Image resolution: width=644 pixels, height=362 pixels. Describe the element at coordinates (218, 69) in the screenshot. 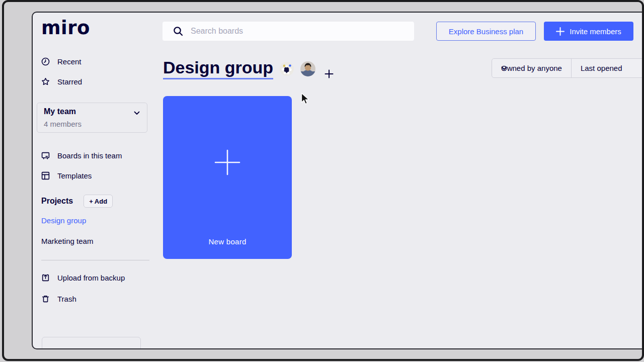

I see `page-title: Design group` at that location.